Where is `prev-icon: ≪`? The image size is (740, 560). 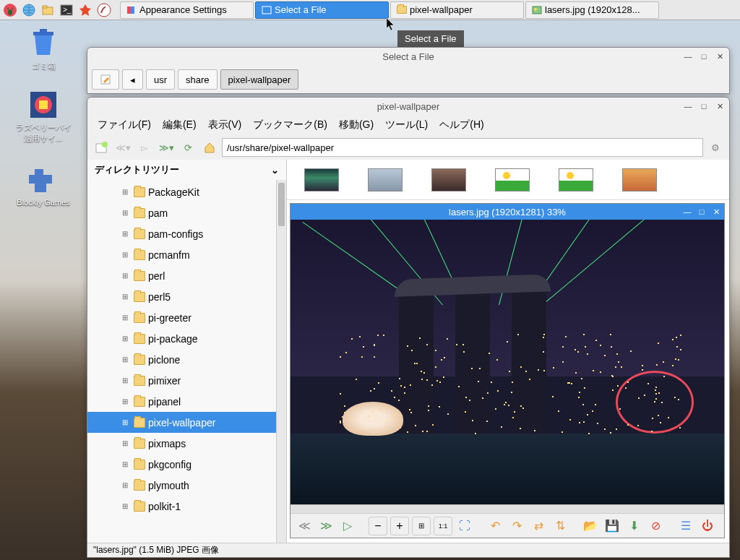 prev-icon: ≪ is located at coordinates (304, 526).